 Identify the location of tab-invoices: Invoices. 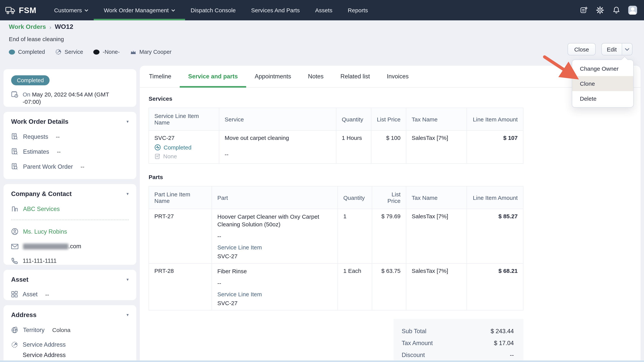
(398, 77).